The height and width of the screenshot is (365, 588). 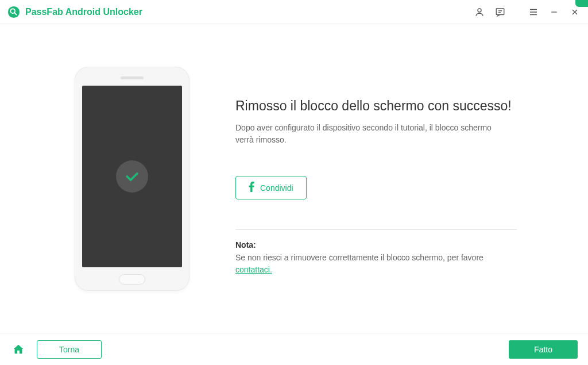 What do you see at coordinates (376, 264) in the screenshot?
I see `note-text: Se non riesci a rimuovere correttamente …` at bounding box center [376, 264].